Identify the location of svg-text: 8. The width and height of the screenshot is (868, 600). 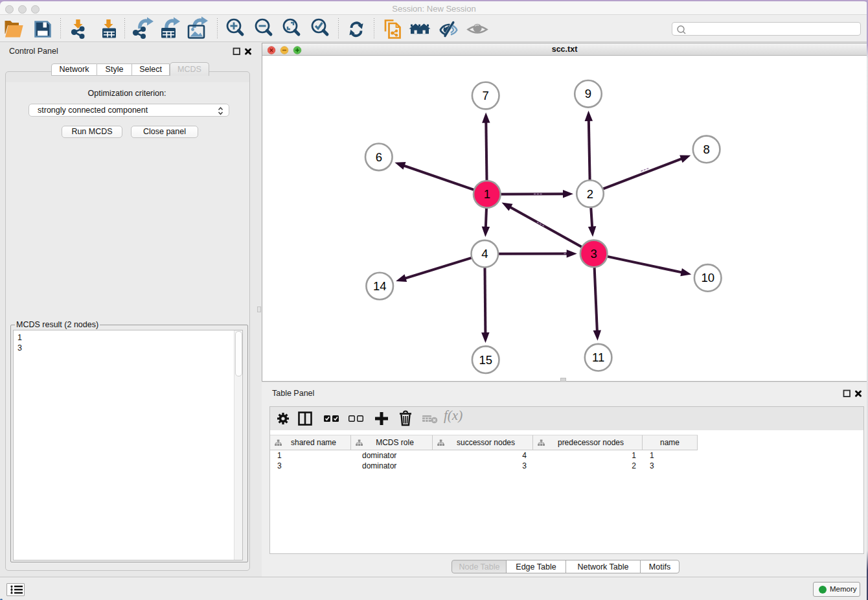
(706, 149).